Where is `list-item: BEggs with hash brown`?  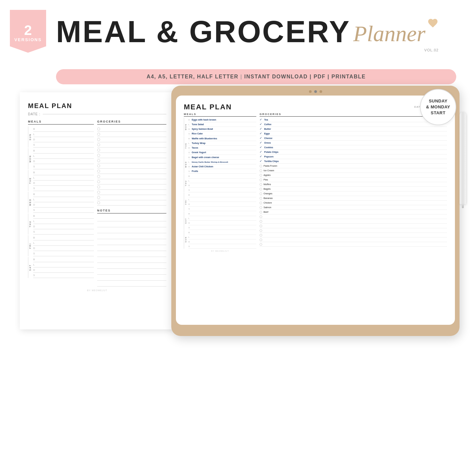
list-item: BEggs with hash brown is located at coordinates (222, 120).